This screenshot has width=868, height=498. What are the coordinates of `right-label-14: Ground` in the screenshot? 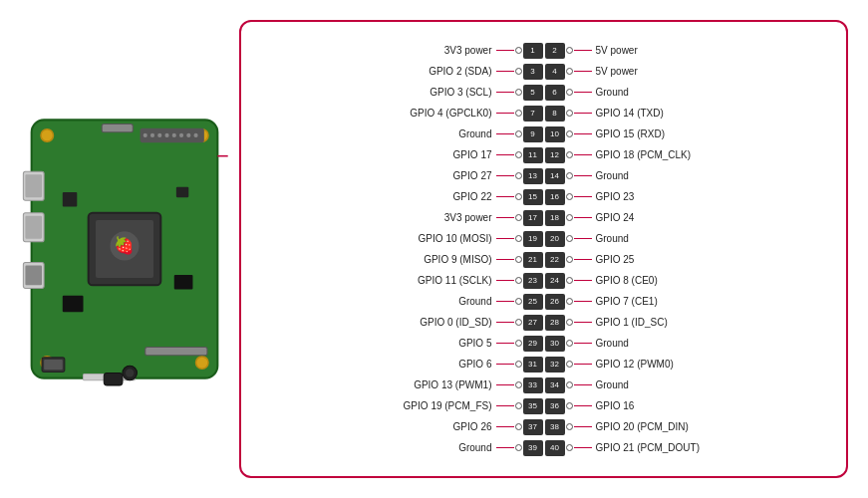 It's located at (662, 175).